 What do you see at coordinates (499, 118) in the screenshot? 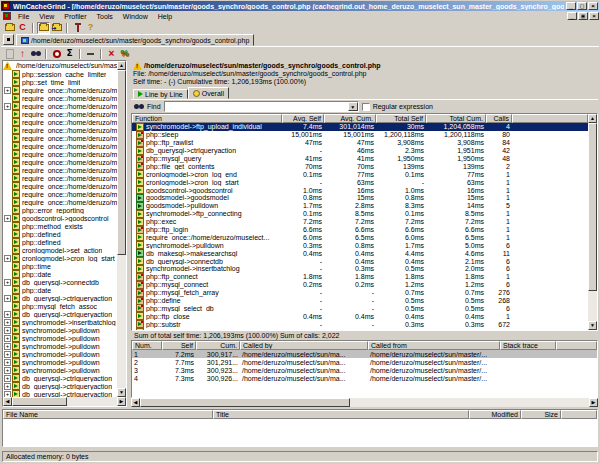
I see `column-header: Calls` at bounding box center [499, 118].